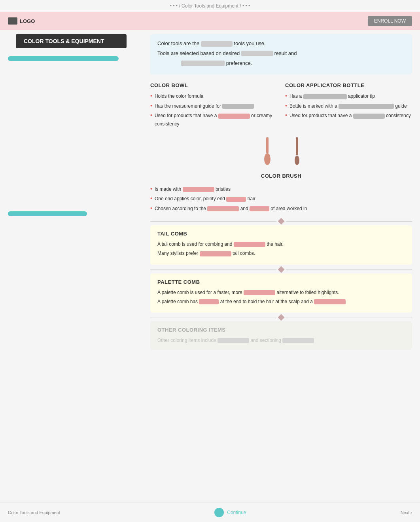  What do you see at coordinates (281, 233) in the screenshot?
I see `tail-comb-title: TAIL COMB` at bounding box center [281, 233].